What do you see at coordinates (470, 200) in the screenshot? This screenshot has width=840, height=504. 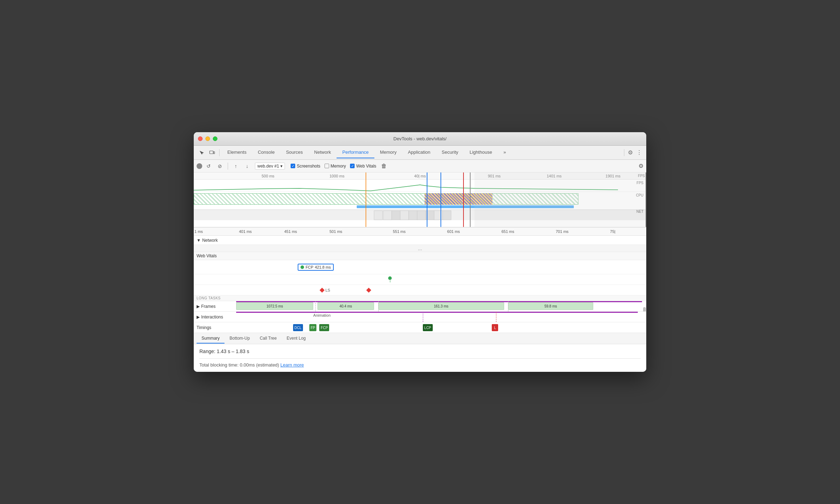 I see `selection-left-edge` at bounding box center [470, 200].